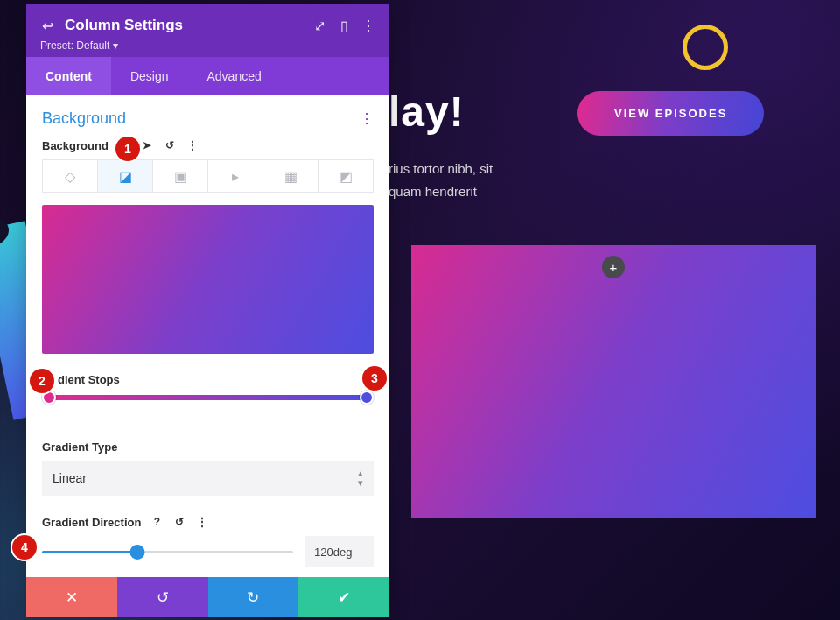 This screenshot has height=620, width=840. What do you see at coordinates (670, 114) in the screenshot?
I see `view-episodes-button: VIEW EPISODES` at bounding box center [670, 114].